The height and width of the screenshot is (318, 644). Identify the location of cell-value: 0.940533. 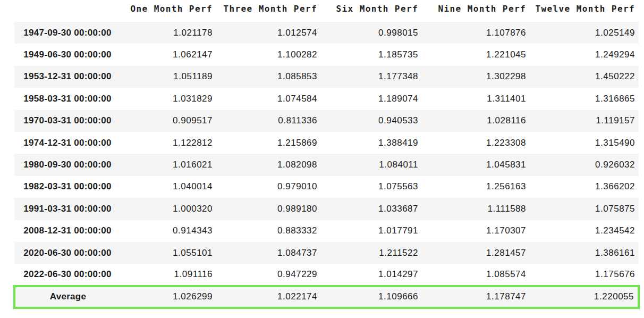
(371, 121).